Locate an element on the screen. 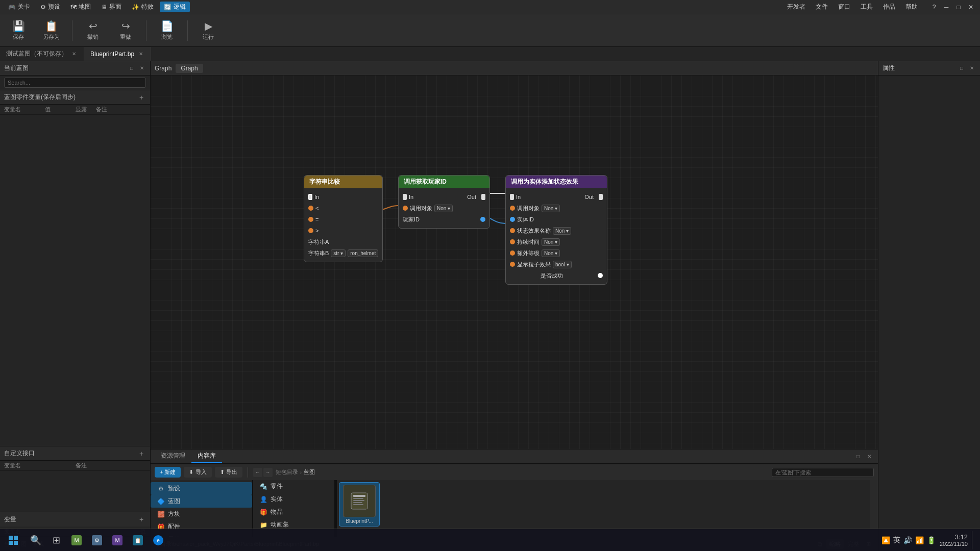 Image resolution: width=980 pixels, height=551 pixels. right-panel-close-button: ✕ is located at coordinates (972, 68).